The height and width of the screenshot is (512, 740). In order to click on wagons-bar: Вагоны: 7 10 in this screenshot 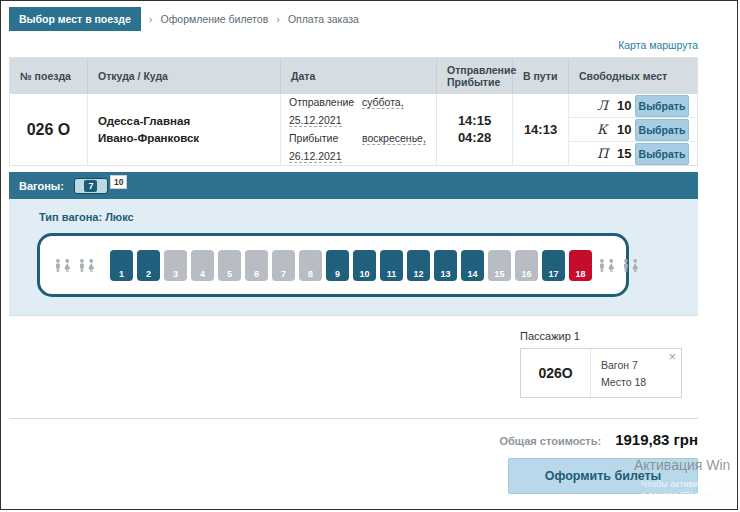, I will do `click(354, 186)`.